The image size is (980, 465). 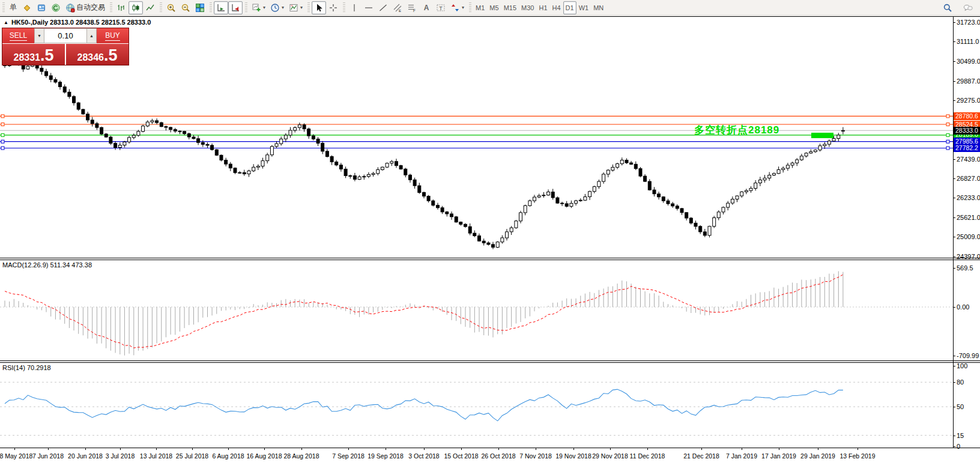 I want to click on vertical-line-button, so click(x=354, y=8).